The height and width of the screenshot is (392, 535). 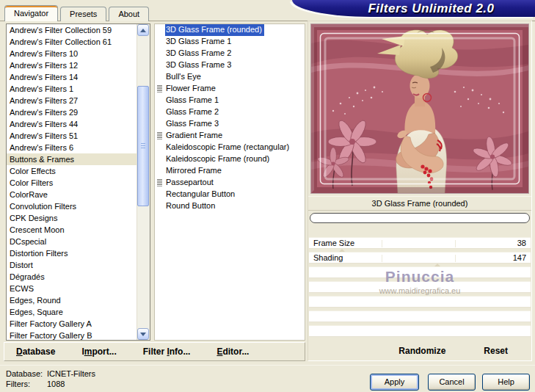 I want to click on category-item: Crescent Moon, so click(x=72, y=230).